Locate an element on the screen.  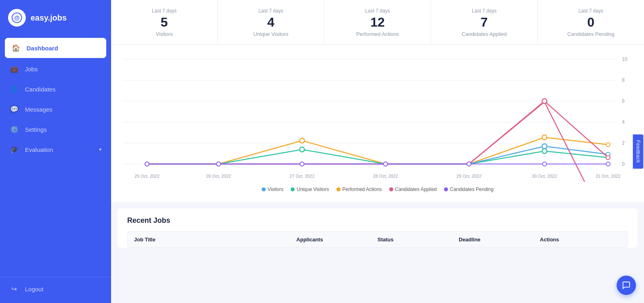
evaluation-icon: 🎓 is located at coordinates (14, 149).